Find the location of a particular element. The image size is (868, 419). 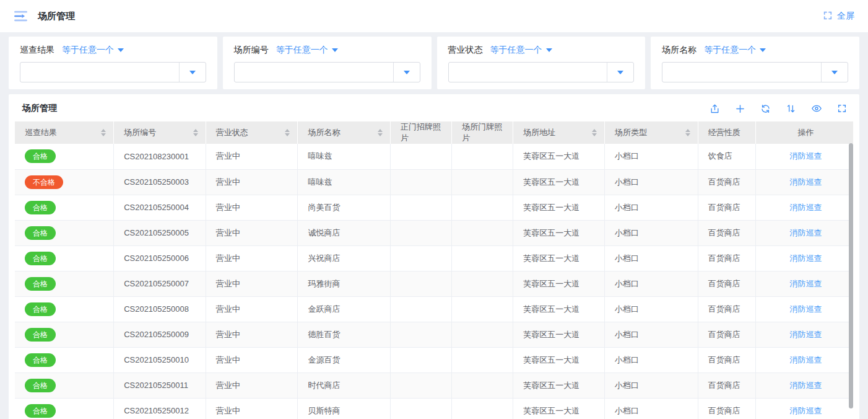

filter-card-4: 场所名称等于任意一个 is located at coordinates (755, 63).